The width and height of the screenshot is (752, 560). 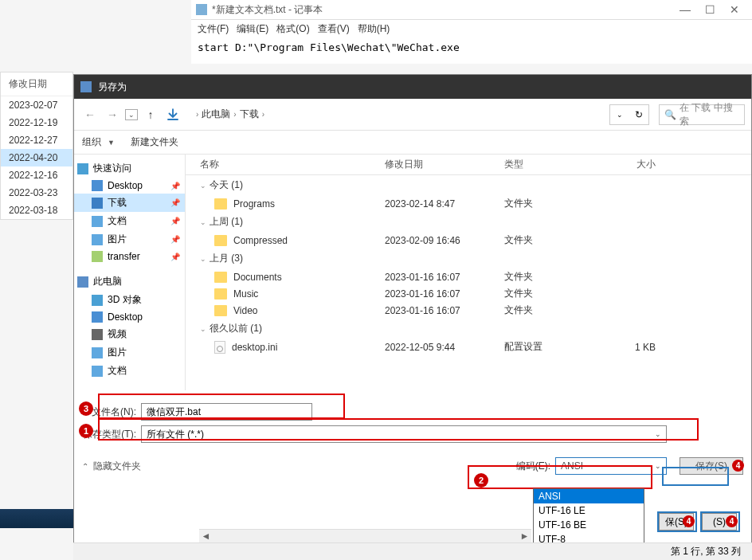 I want to click on breadcrumb-item: 此电脑, so click(x=216, y=115).